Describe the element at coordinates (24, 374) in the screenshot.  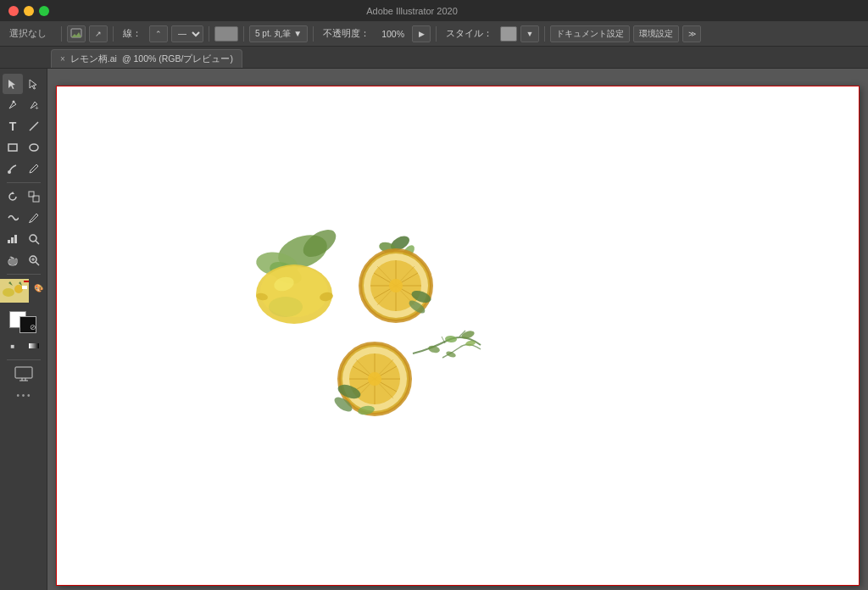
I see `screen-mode-btn` at that location.